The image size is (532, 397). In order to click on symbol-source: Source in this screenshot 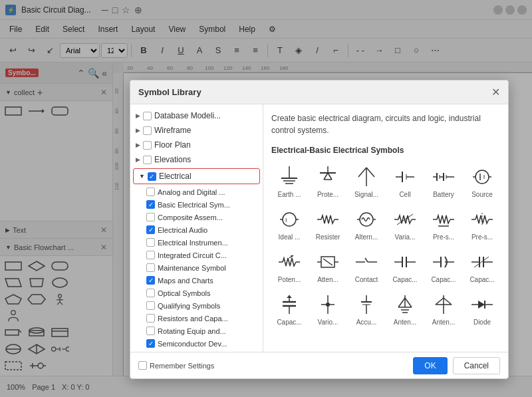, I will do `click(482, 182)`.